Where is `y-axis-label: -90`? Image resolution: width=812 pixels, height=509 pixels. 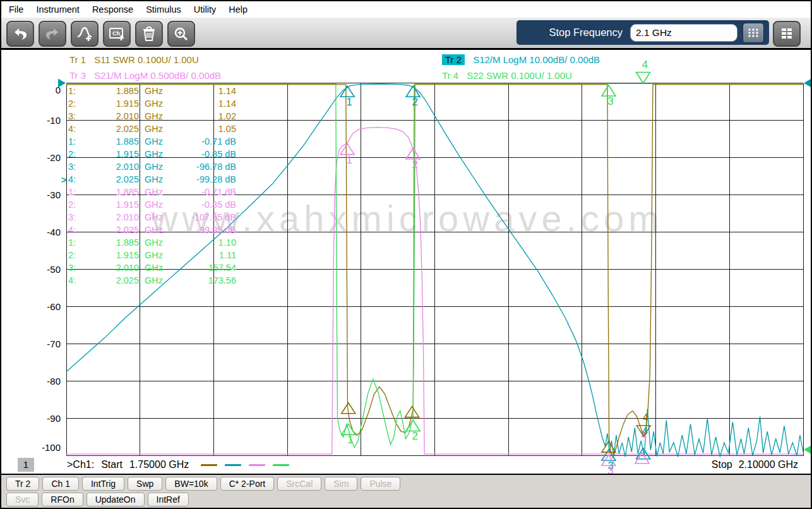
y-axis-label: -90 is located at coordinates (40, 419).